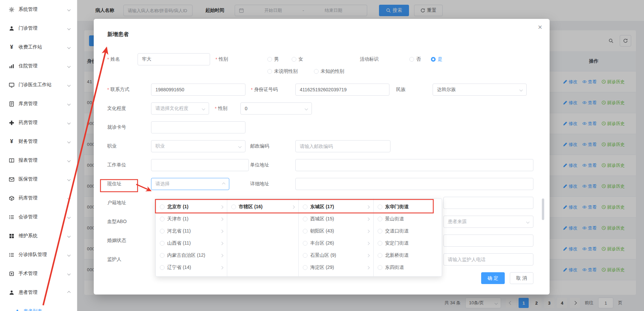 This screenshot has height=311, width=644. I want to click on sidebar-item-pharmacy: 药房管理, so click(38, 123).